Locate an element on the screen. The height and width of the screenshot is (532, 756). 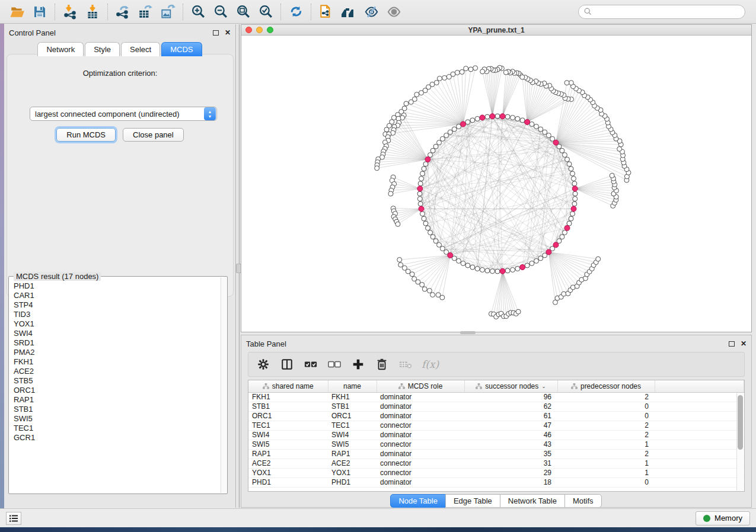
column-header-successor-nodes: successor nodes⌄ is located at coordinates (511, 386).